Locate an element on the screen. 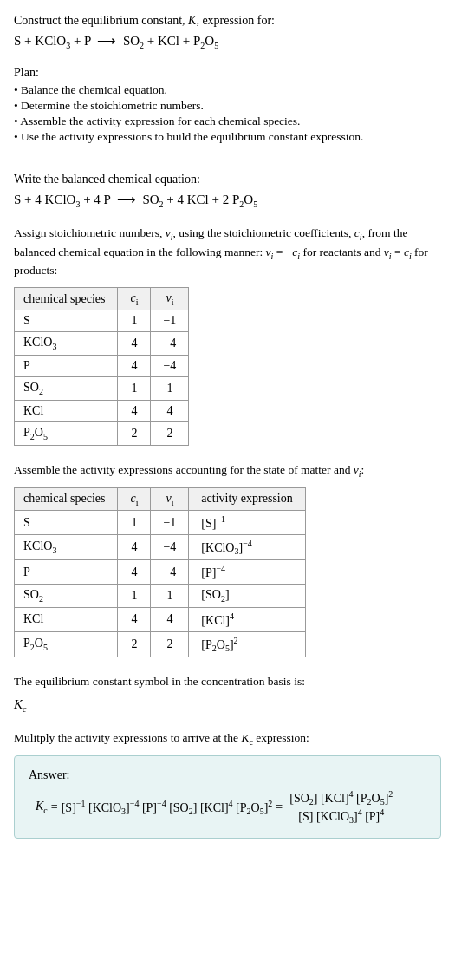 The width and height of the screenshot is (455, 980). act-ci-S: 1 is located at coordinates (134, 523).